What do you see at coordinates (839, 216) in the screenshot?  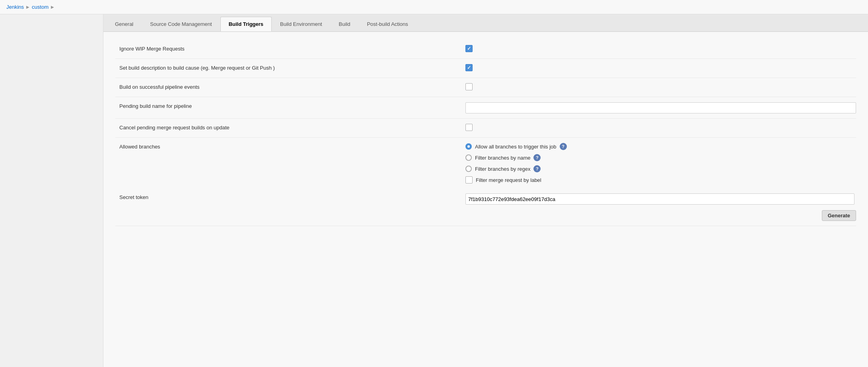 I see `generate-button: Generate` at bounding box center [839, 216].